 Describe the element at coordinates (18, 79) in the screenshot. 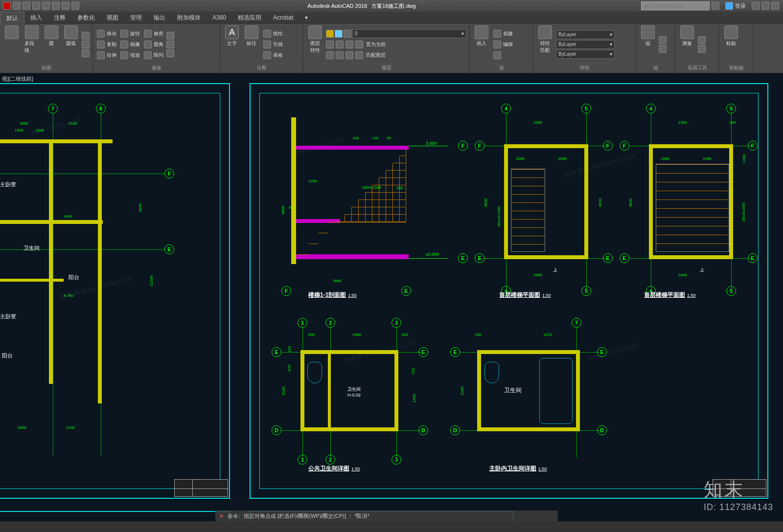

I see `viewport-label: 视][二维线框]` at that location.